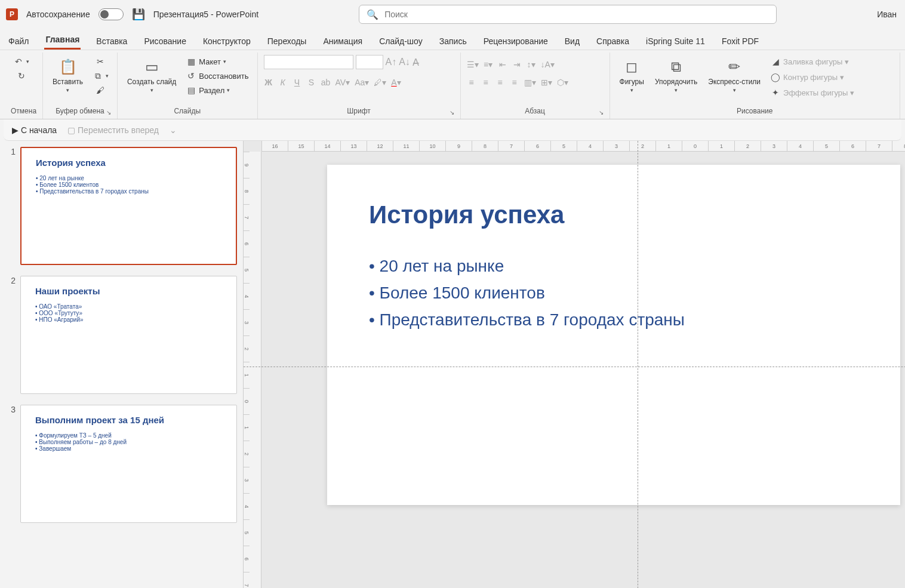 This screenshot has width=905, height=588. Describe the element at coordinates (572, 41) in the screenshot. I see `tab-вид: Вид` at that location.